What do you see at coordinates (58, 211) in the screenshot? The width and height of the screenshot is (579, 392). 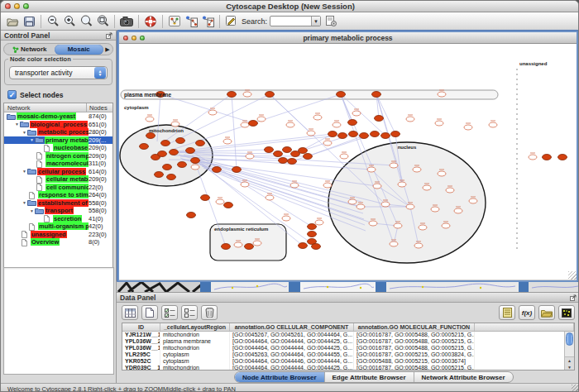 I see `tree-row: ▼transport558(0)` at bounding box center [58, 211].